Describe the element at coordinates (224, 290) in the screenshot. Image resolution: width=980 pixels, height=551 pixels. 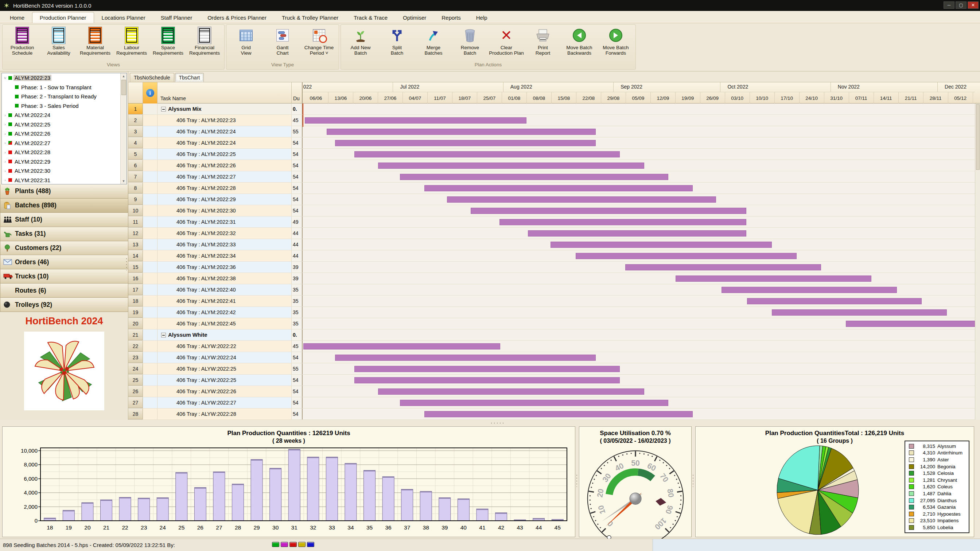
I see `task-name: 406 Tray : ALYM:2022:40` at that location.